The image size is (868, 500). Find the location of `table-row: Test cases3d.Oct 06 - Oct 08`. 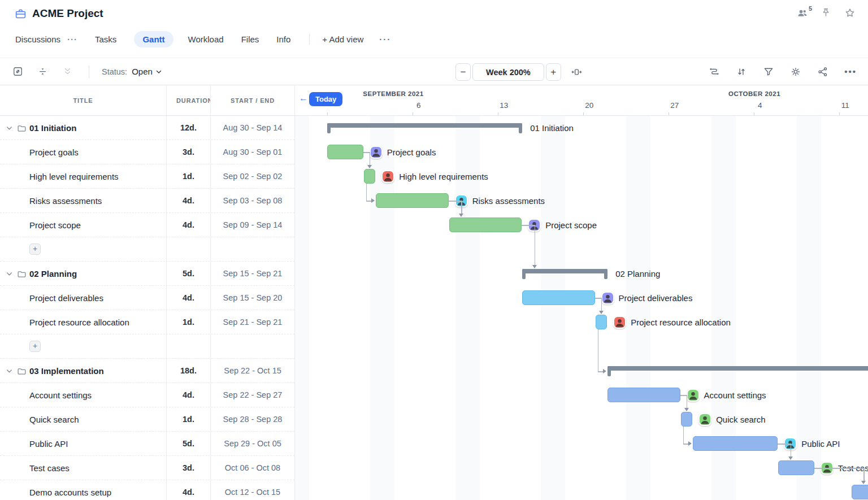

table-row: Test cases3d.Oct 06 - Oct 08 is located at coordinates (147, 468).